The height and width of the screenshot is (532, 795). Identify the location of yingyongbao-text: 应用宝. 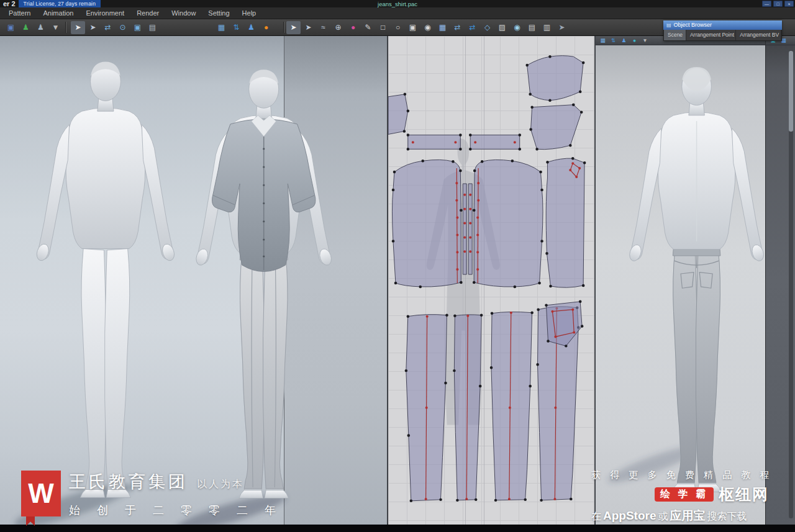
(688, 516).